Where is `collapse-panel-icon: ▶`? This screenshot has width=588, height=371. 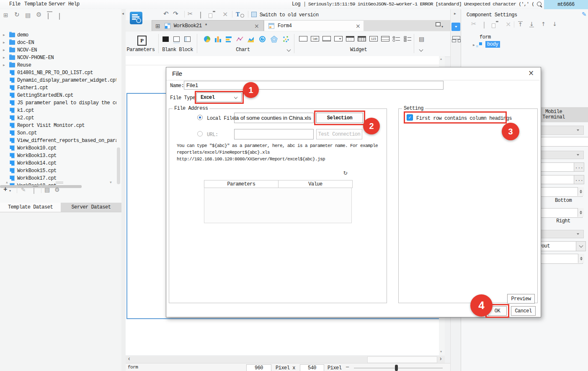
collapse-panel-icon: ▶ is located at coordinates (455, 13).